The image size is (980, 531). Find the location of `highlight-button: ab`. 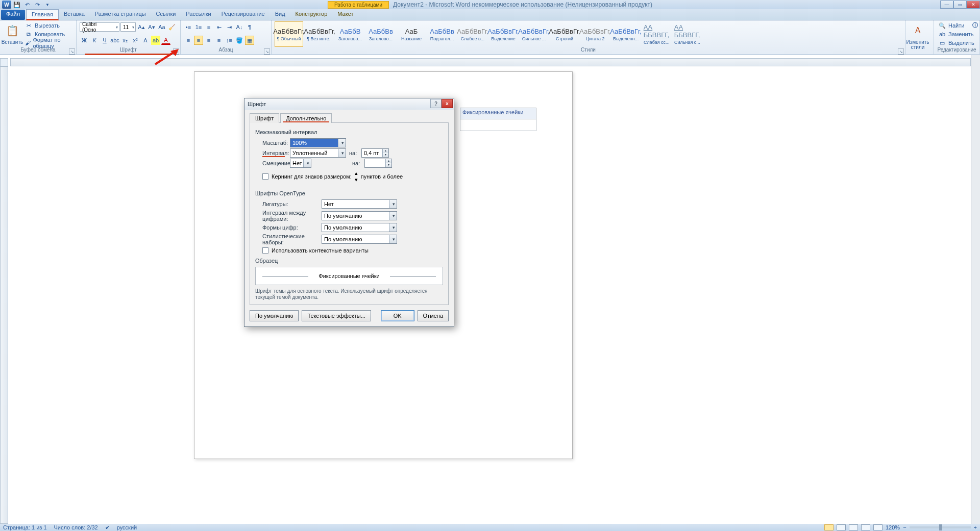

highlight-button: ab is located at coordinates (156, 40).